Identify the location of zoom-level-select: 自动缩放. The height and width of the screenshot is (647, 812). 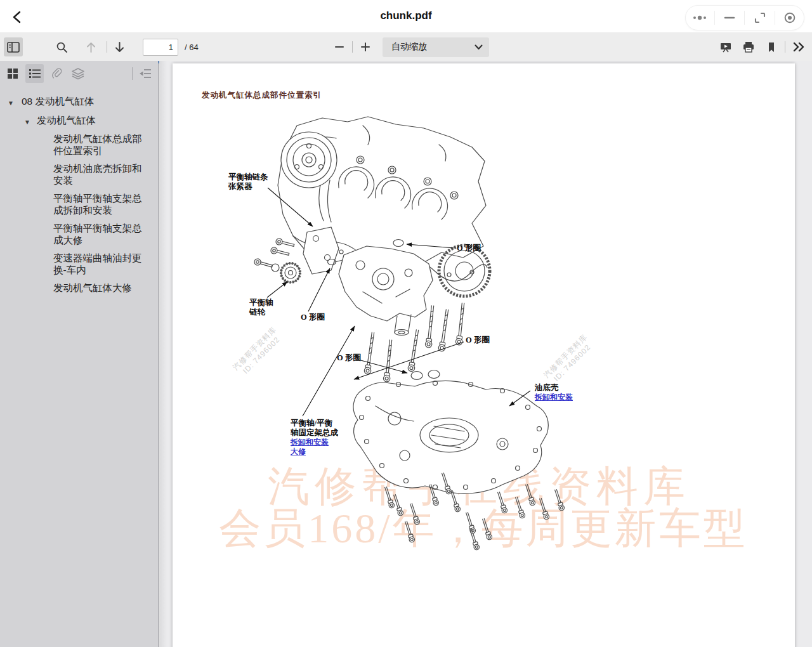
(436, 47).